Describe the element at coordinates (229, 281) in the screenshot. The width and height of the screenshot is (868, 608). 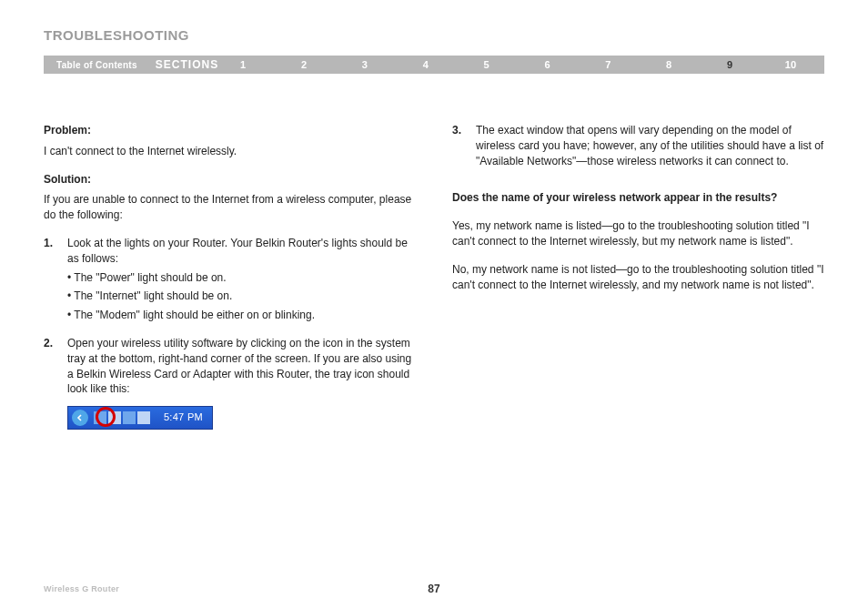
I see `step-1: 1. Look at the lights on your Router. Yo…` at that location.